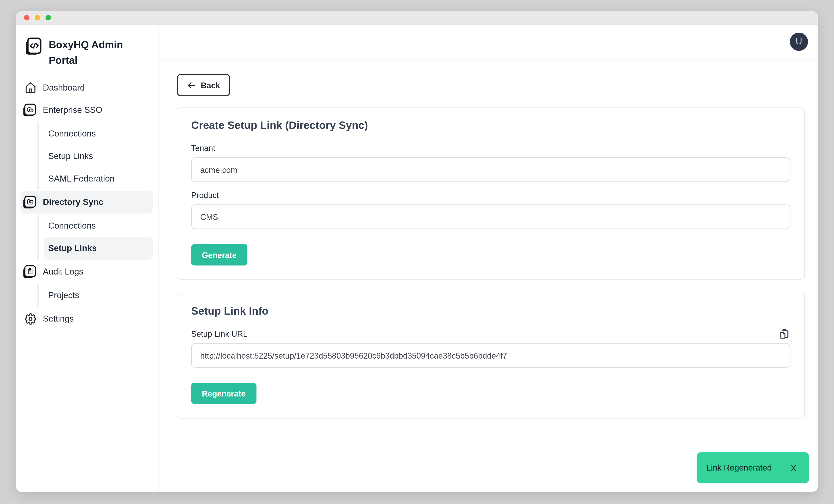  I want to click on home-icon, so click(30, 88).